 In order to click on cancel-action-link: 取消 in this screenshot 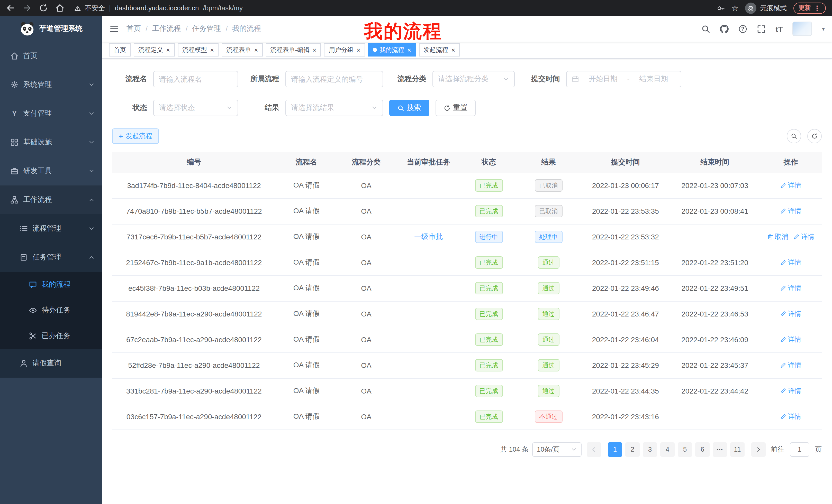, I will do `click(778, 237)`.